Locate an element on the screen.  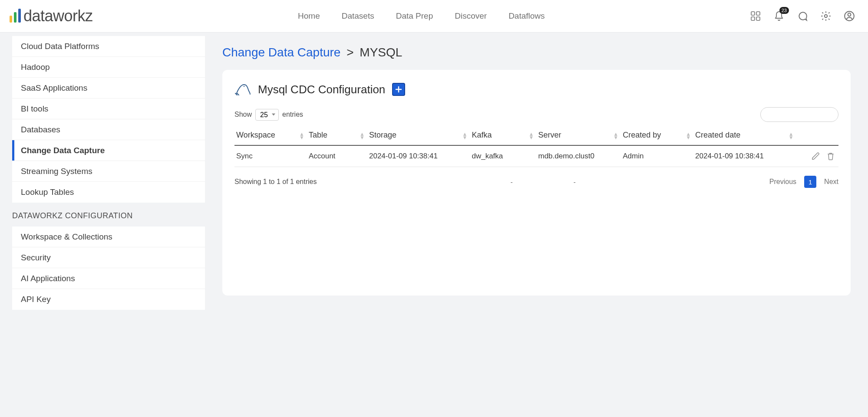
gear-icon is located at coordinates (826, 16).